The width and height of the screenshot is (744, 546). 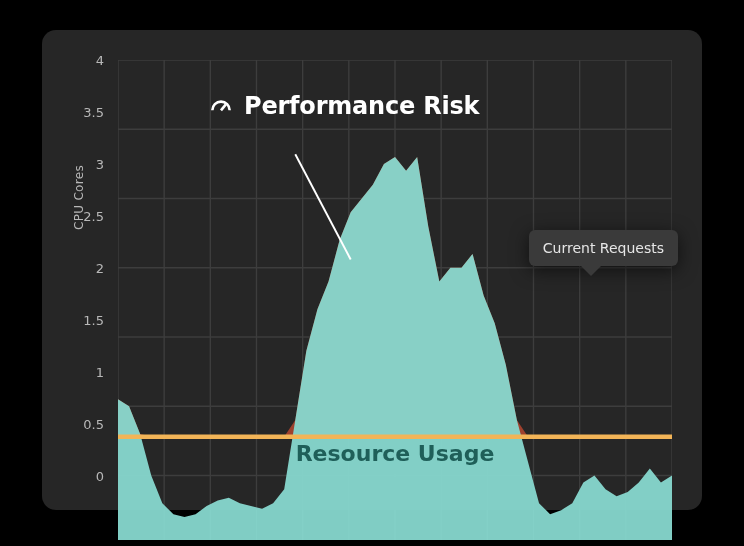 What do you see at coordinates (362, 106) in the screenshot?
I see `performance-risk-text: Performance Risk` at bounding box center [362, 106].